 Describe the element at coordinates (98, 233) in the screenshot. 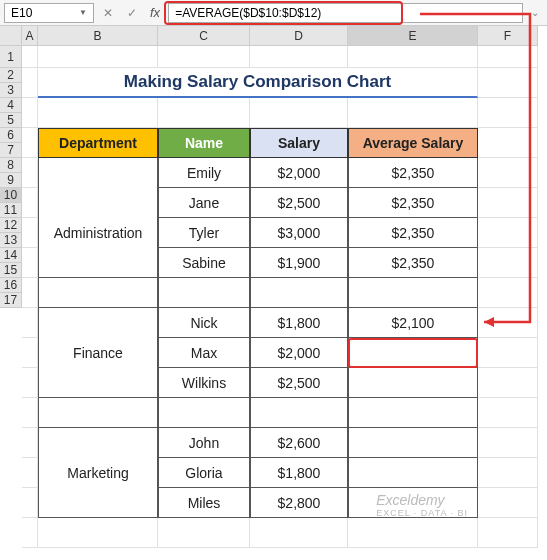

I see `cell-dept: Administration` at that location.